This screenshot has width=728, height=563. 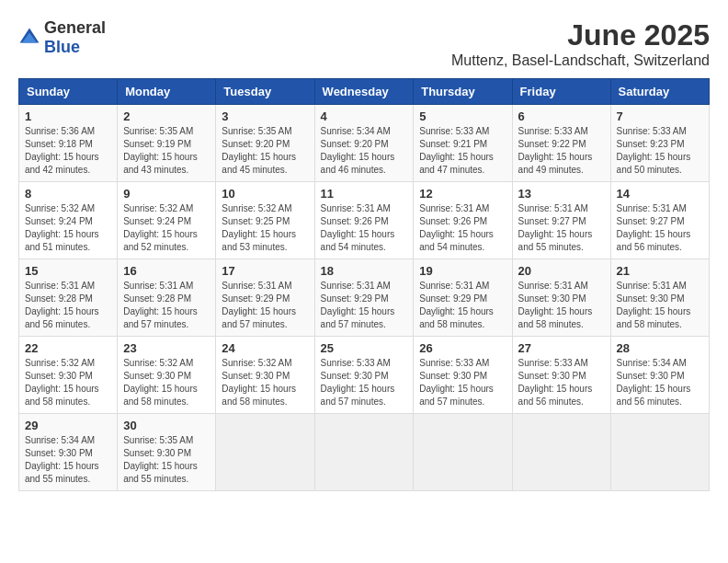 I want to click on cell-content: Sunrise: 5:33 AM Sunset: 9:21 PM Dayligh…, so click(x=462, y=151).